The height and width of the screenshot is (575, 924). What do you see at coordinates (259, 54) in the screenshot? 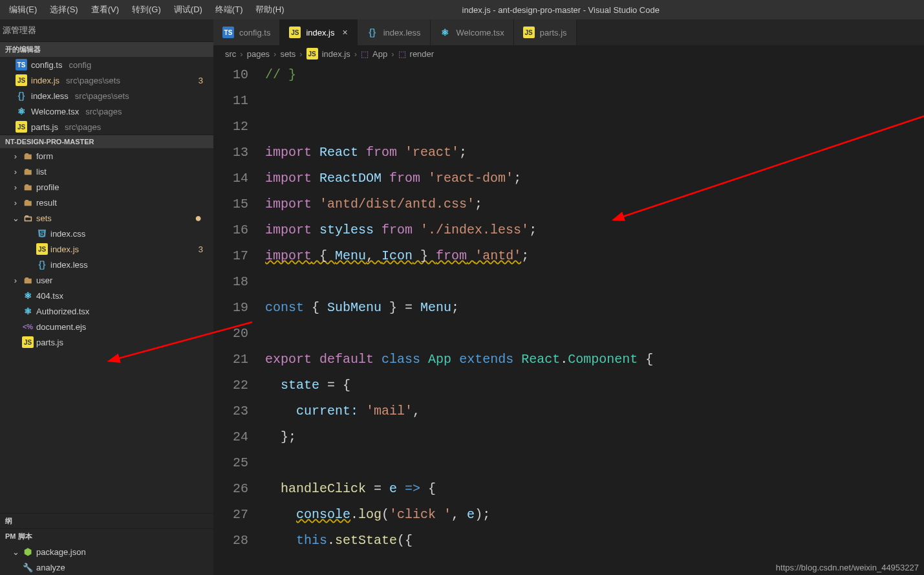
I see `breadcrumb-segment: pages` at bounding box center [259, 54].